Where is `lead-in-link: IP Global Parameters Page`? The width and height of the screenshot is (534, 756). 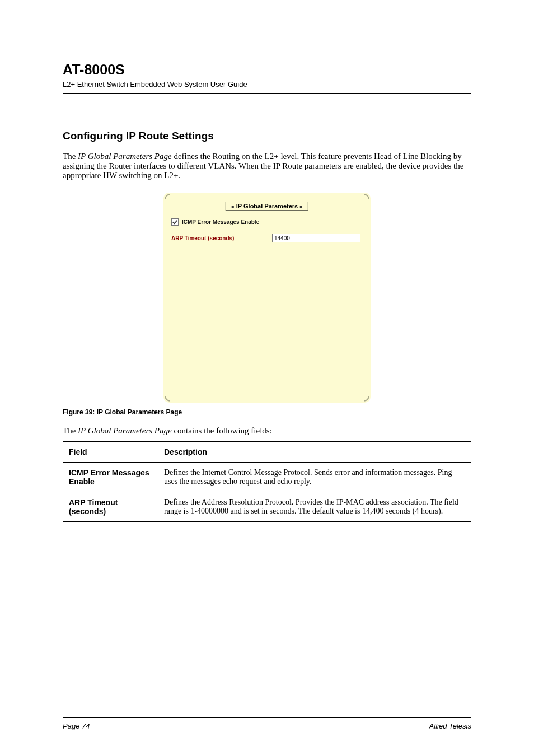 lead-in-link: IP Global Parameters Page is located at coordinates (125, 431).